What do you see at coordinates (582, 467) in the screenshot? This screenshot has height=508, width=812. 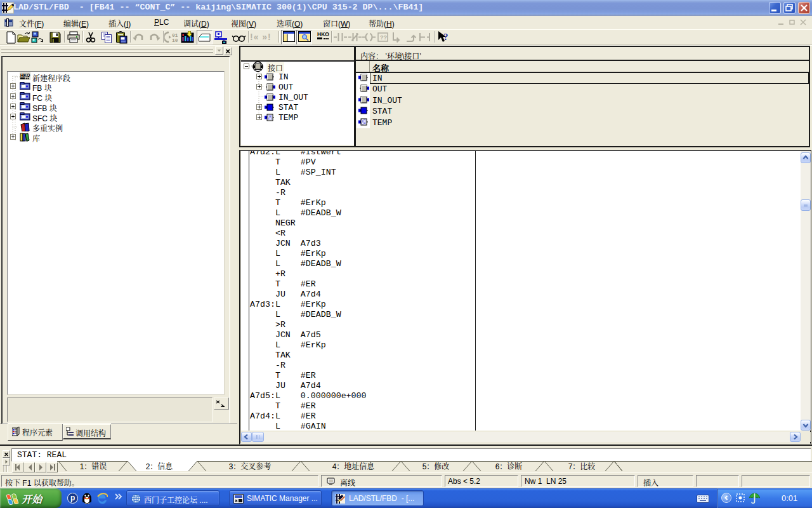 I see `svg-text: 7：比较` at bounding box center [582, 467].